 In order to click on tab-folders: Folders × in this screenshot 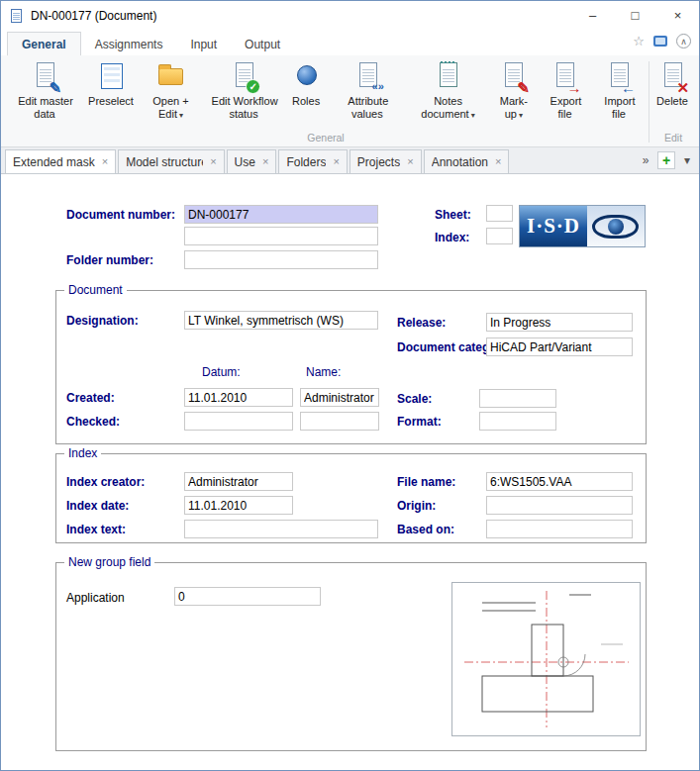, I will do `click(313, 161)`.